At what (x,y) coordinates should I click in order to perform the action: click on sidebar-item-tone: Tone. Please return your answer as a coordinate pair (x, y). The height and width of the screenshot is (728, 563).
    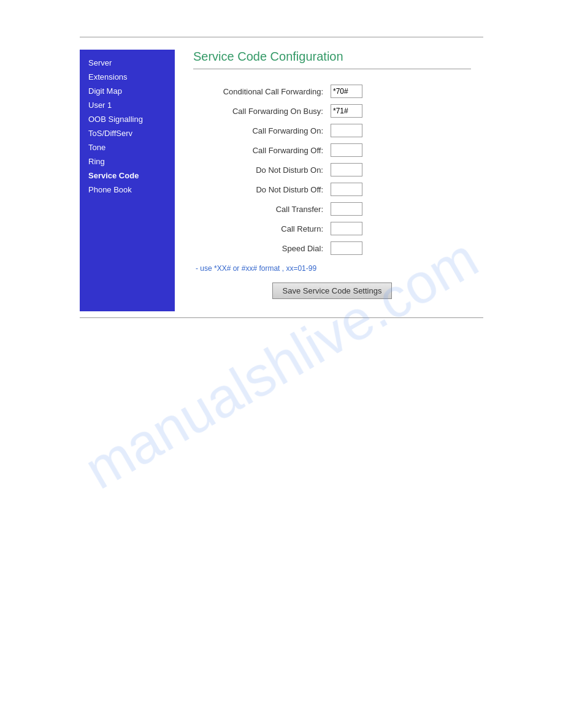
    Looking at the image, I should click on (128, 147).